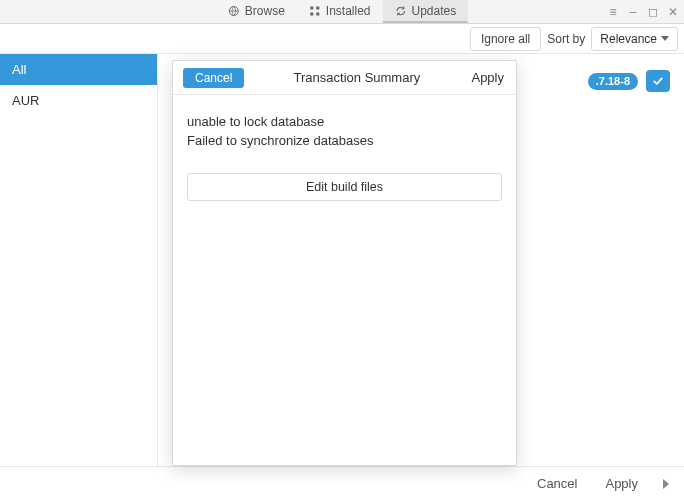 Image resolution: width=684 pixels, height=500 pixels. Describe the element at coordinates (265, 11) in the screenshot. I see `tab-browse-label: Browse` at that location.